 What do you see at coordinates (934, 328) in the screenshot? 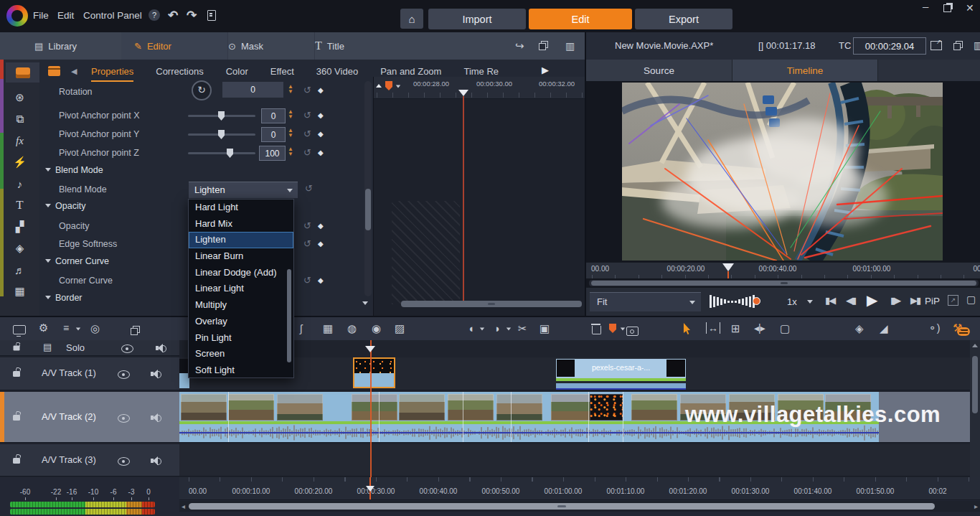
I see `audio-ducking-icon: ⚬)` at bounding box center [934, 328].